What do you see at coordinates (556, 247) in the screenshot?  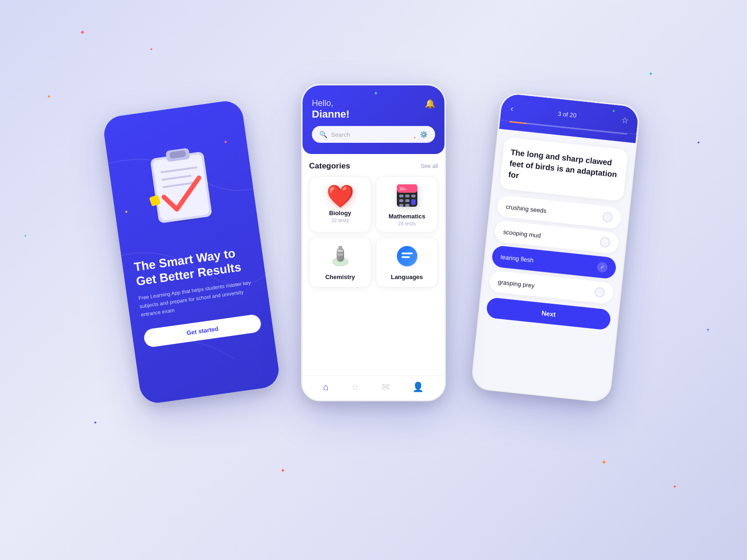 I see `phone-right: ‹ 3 of 20 ☆ ✦ The long and sharp clawed …` at bounding box center [556, 247].